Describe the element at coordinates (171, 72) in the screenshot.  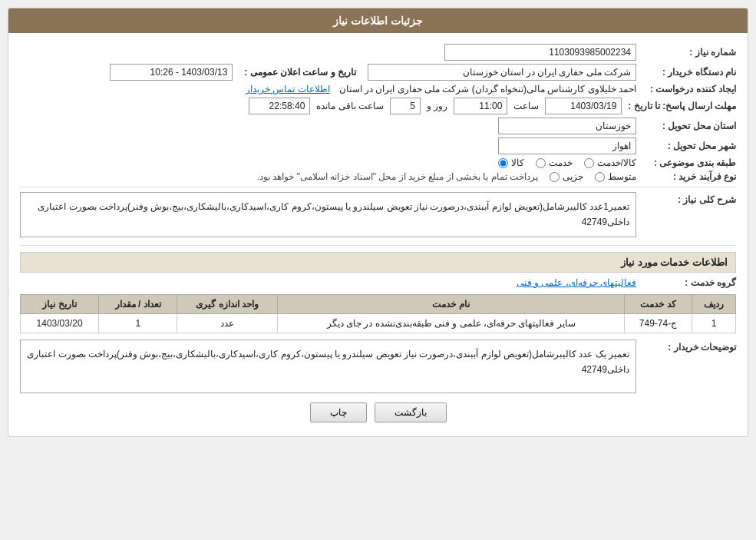
I see `announcement-value: 1403/03/13 - 10:26` at that location.